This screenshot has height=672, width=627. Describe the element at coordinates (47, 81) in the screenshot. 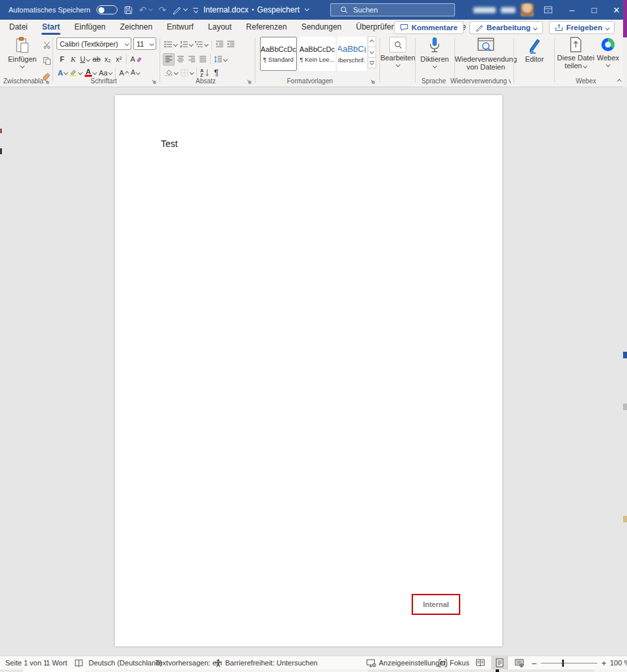

I see `clipboard-dialog-launcher` at that location.